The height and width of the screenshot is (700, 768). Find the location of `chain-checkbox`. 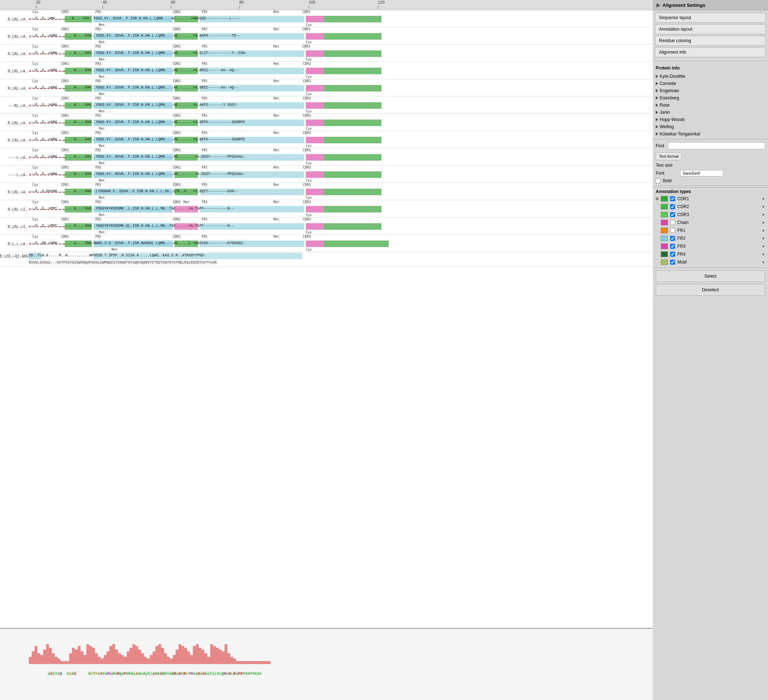

chain-checkbox is located at coordinates (673, 223).